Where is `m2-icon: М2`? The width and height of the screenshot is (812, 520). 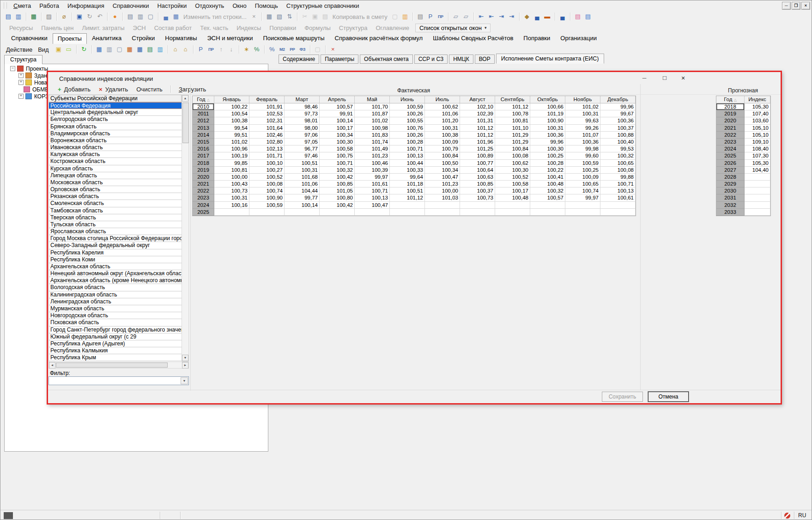 m2-icon: М2 is located at coordinates (282, 49).